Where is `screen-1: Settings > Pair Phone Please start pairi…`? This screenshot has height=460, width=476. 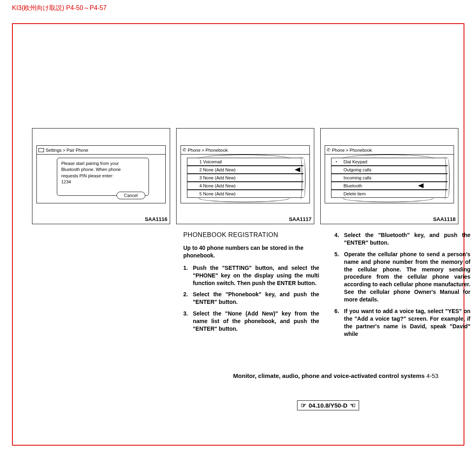
screen-1: Settings > Pair Phone Please start pairi… is located at coordinates (101, 175).